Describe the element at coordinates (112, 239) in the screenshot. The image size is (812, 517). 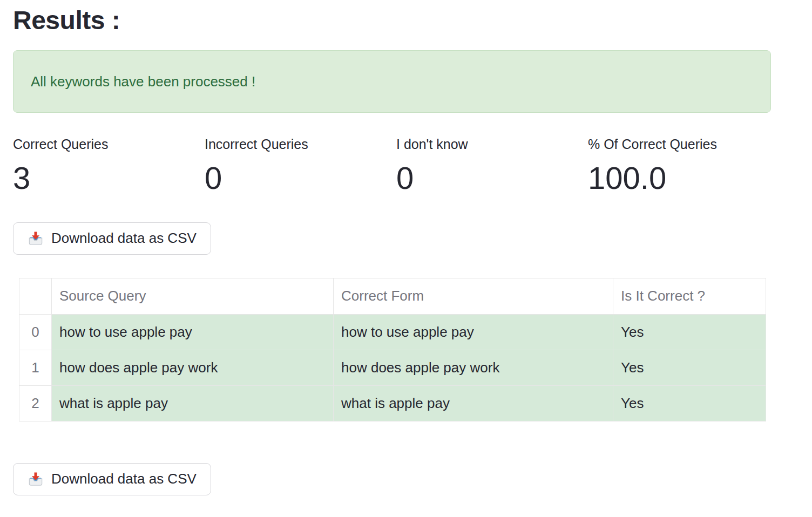
I see `download-csv-button-top: Download data as CSV` at that location.